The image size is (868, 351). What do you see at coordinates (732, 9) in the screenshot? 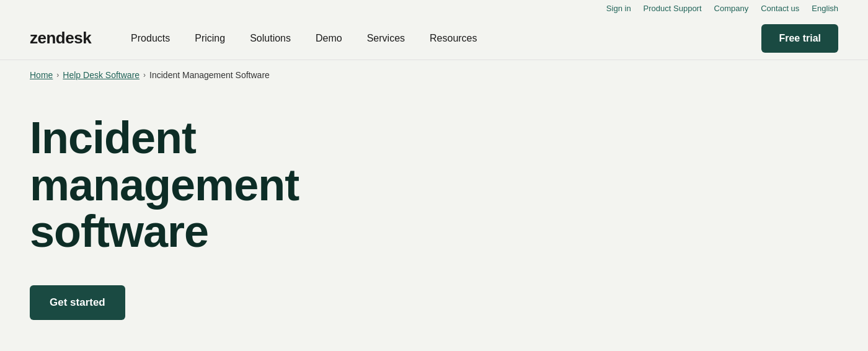
I see `company-link: Company` at bounding box center [732, 9].